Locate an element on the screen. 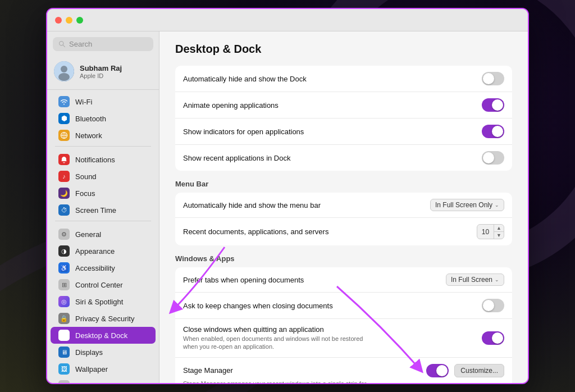 Image resolution: width=575 pixels, height=392 pixels. accessibility-icon: ♿ is located at coordinates (64, 268).